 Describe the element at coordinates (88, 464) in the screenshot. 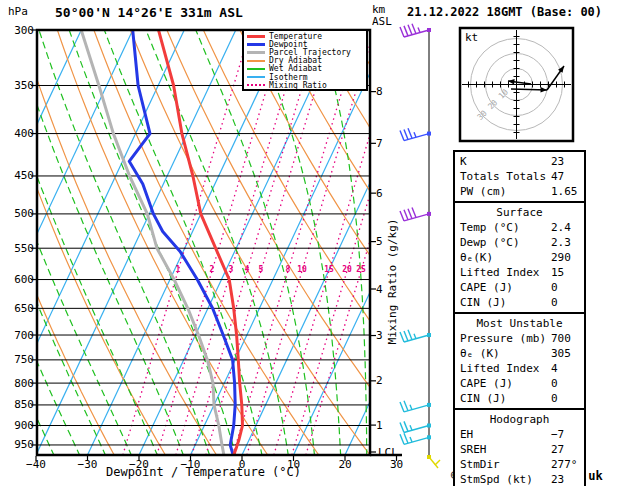

I see `temp-tick-label: −30` at that location.